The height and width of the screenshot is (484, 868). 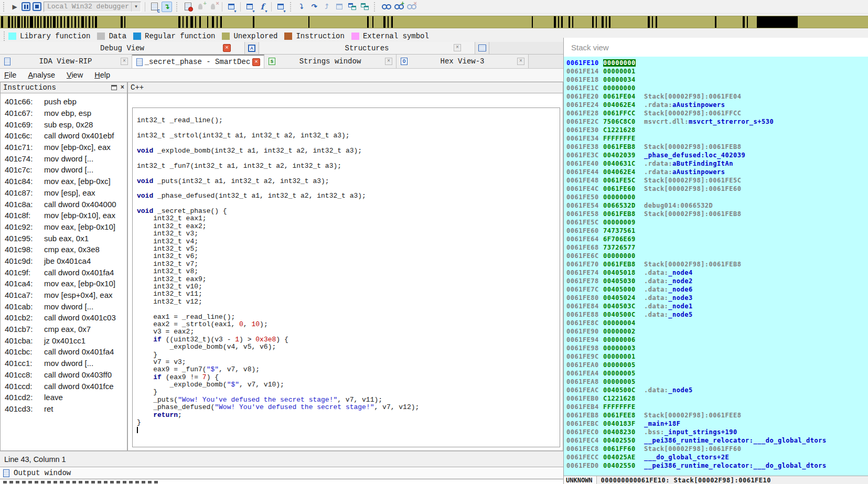 What do you see at coordinates (64, 318) in the screenshot?
I see `instruction-row: 401cb2:call dword 0x401c03` at bounding box center [64, 318].